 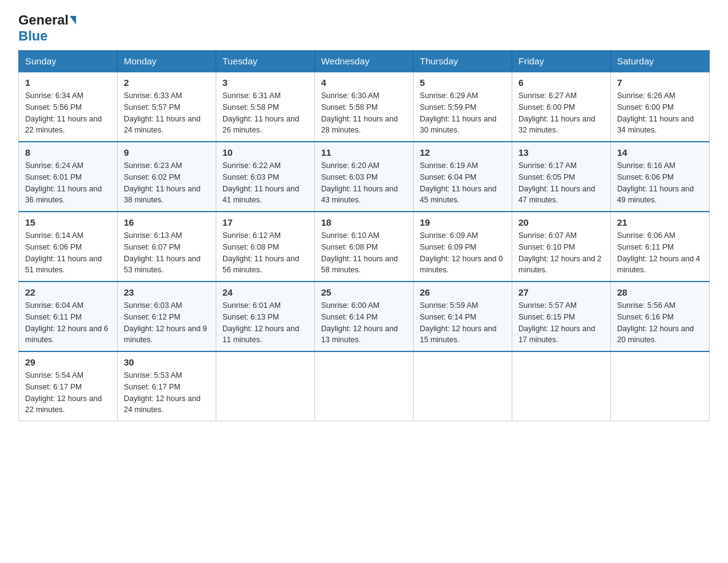 What do you see at coordinates (660, 152) in the screenshot?
I see `day-number: 14` at bounding box center [660, 152].